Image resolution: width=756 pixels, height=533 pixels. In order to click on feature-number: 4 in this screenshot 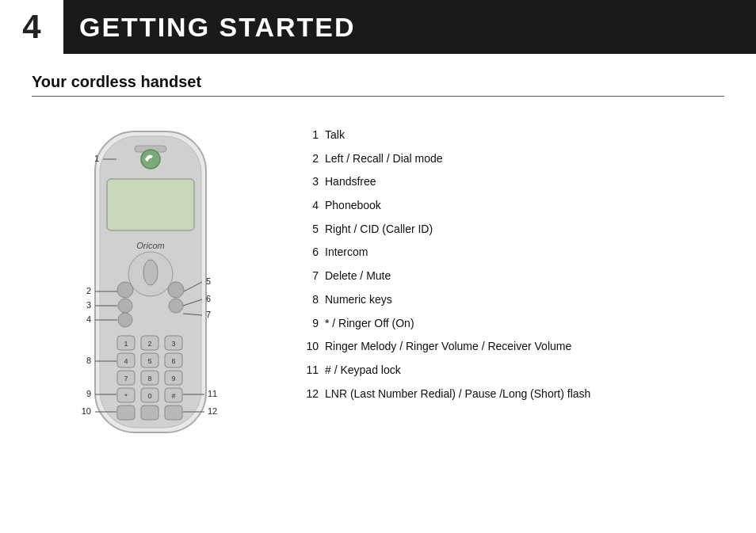, I will do `click(313, 206)`.